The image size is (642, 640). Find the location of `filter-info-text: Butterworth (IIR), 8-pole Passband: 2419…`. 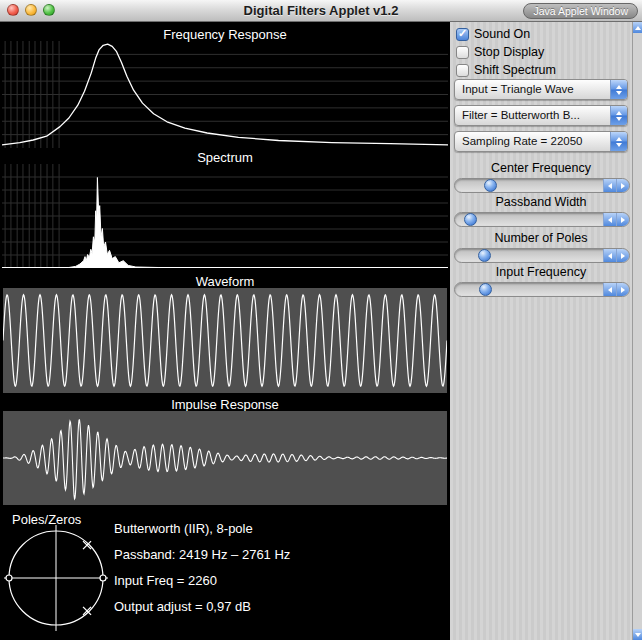

filter-info-text: Butterworth (IIR), 8-pole Passband: 2419… is located at coordinates (202, 568).